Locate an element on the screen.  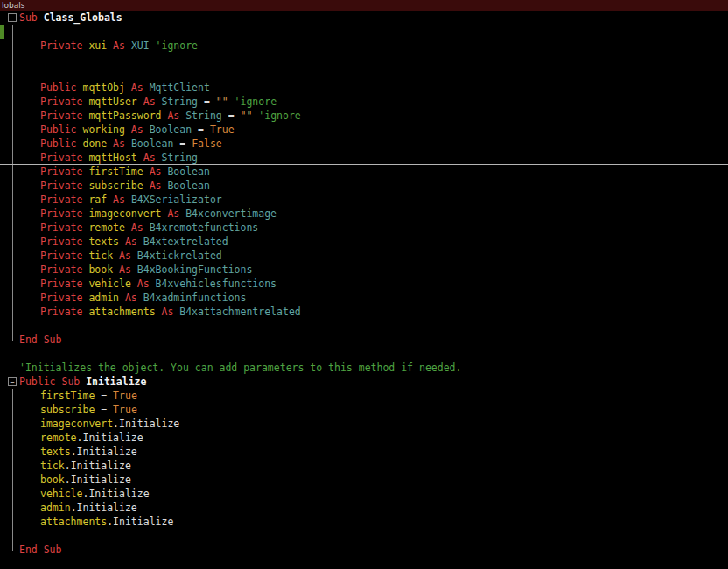
code-line: Private mqttPassword As String = "" 'ign… is located at coordinates (364, 116).